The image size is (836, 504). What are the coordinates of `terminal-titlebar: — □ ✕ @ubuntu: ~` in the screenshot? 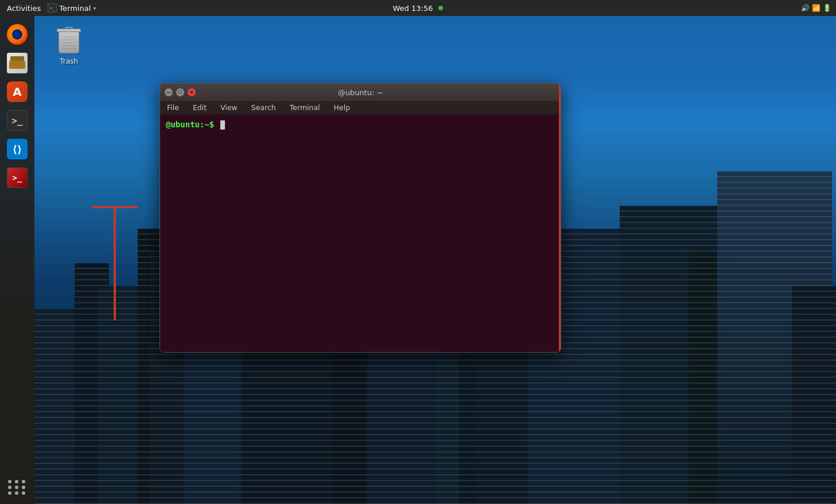 It's located at (360, 92).